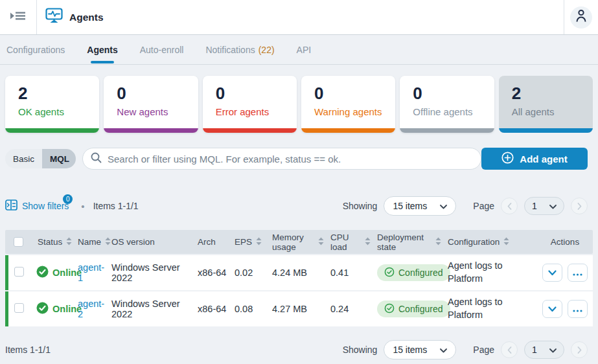  Describe the element at coordinates (250, 131) in the screenshot. I see `error-agents-color-bar` at that location.